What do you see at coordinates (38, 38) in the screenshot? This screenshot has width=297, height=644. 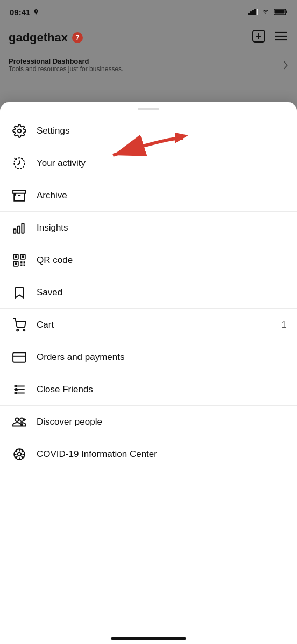 I see `app-name: gadgethax` at bounding box center [38, 38].